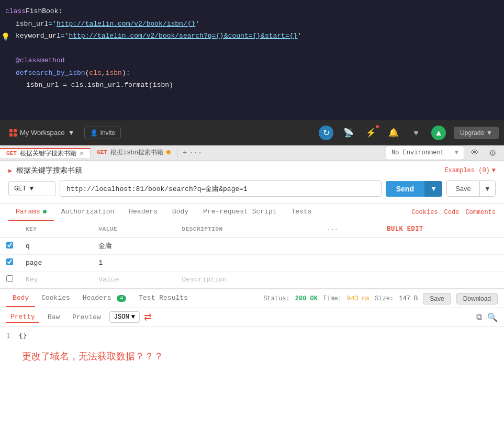 The width and height of the screenshot is (504, 429). Describe the element at coordinates (31, 212) in the screenshot. I see `tab-params: Params` at that location.